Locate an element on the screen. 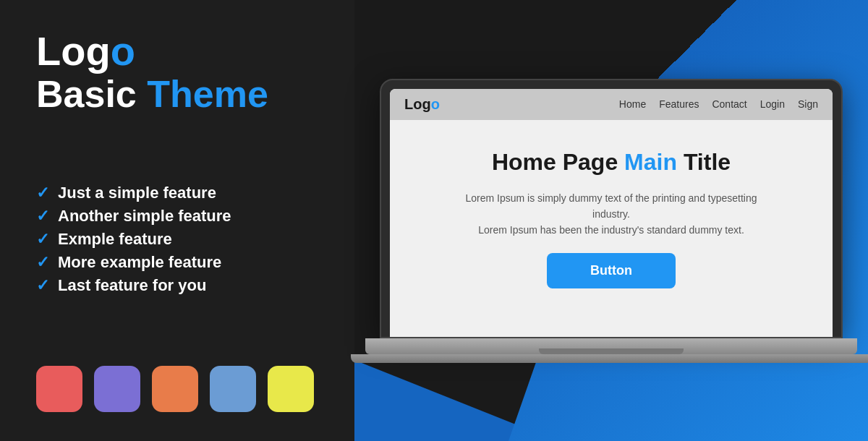 This screenshot has height=441, width=868. feature-text-3: Exmple feature is located at coordinates (115, 239).